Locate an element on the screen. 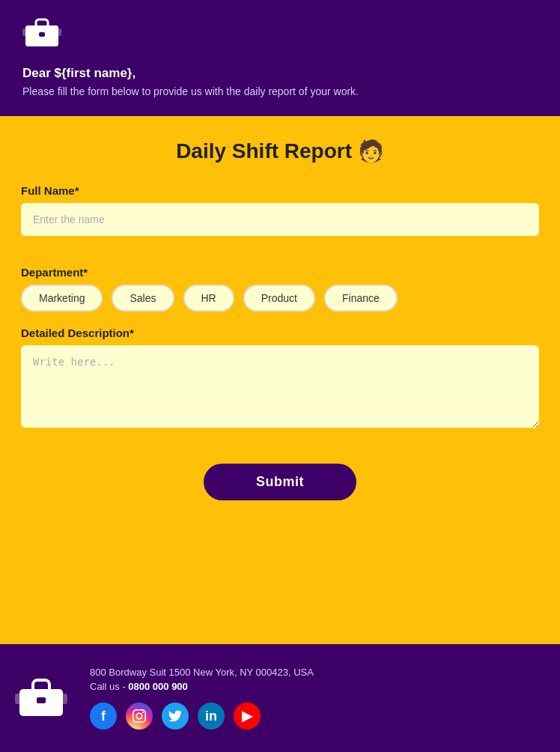 This screenshot has width=560, height=752. dept-hr: HR is located at coordinates (209, 298).